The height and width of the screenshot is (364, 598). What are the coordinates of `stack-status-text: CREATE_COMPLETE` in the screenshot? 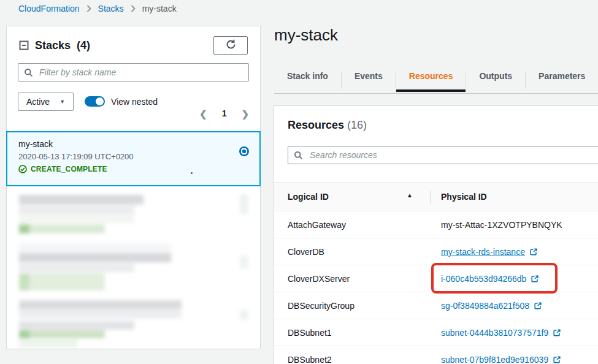 It's located at (69, 169).